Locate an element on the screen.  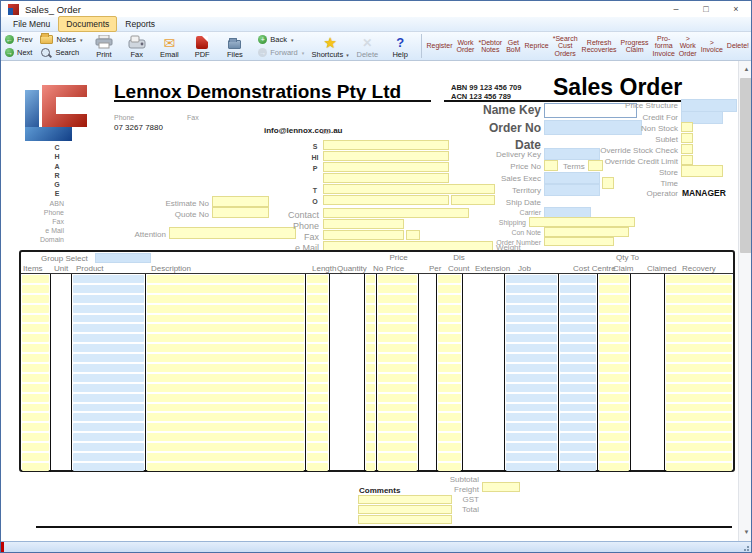
con-note-input is located at coordinates (586, 232).